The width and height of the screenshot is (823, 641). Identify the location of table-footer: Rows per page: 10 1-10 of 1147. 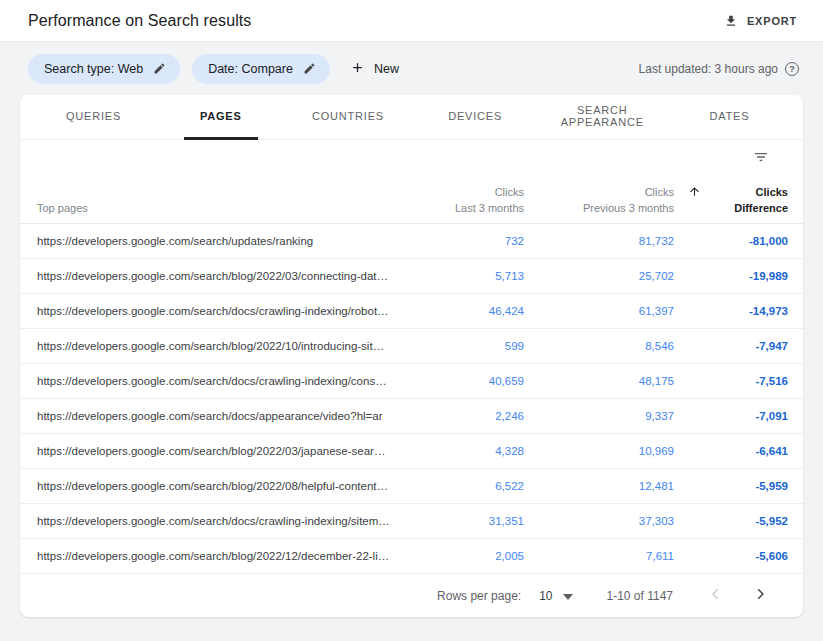
(412, 596).